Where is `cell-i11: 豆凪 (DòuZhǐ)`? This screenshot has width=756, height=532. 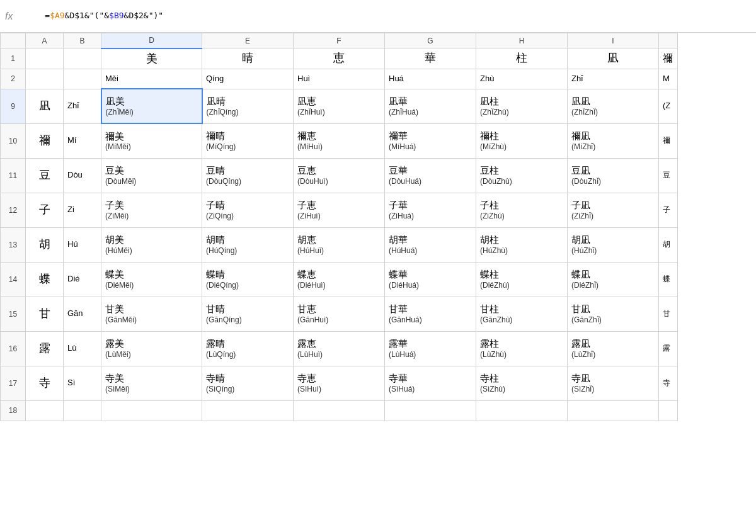
cell-i11: 豆凪 (DòuZhǐ) is located at coordinates (614, 175).